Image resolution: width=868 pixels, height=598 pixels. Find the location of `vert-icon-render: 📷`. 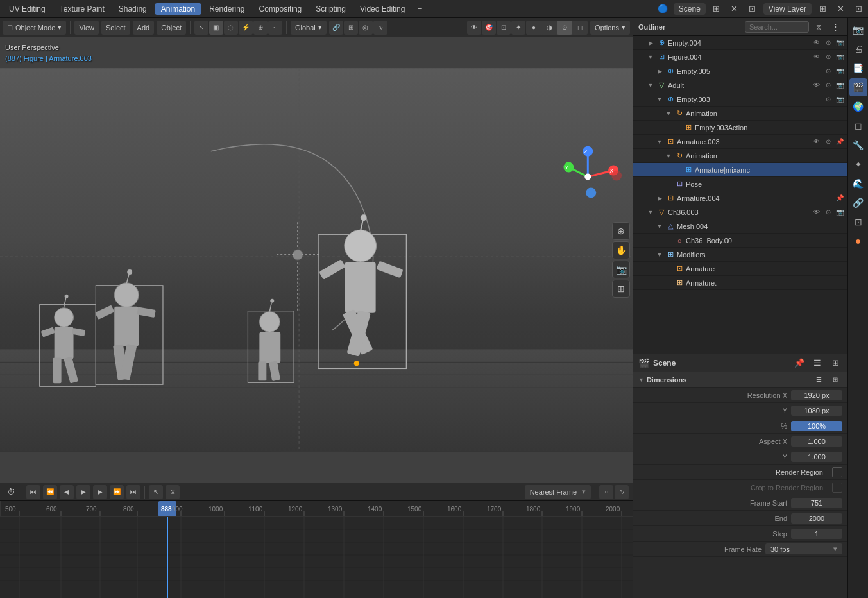

vert-icon-render: 📷 is located at coordinates (858, 30).